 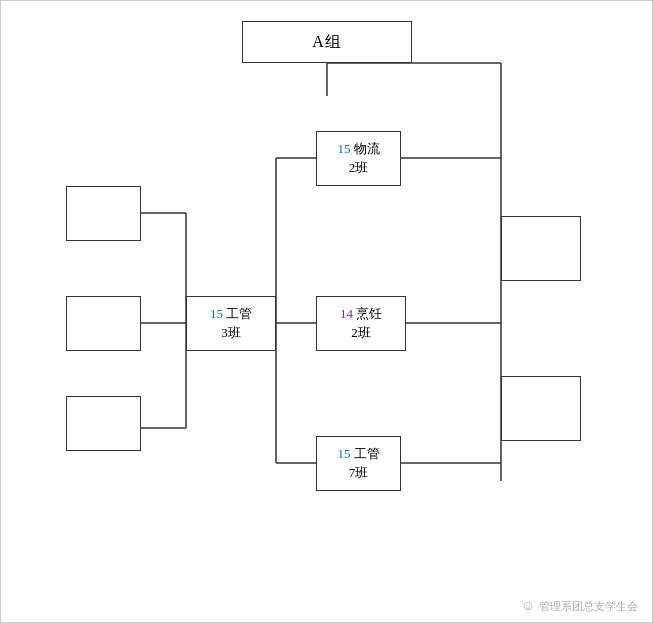 I want to click on node-bottom: 15 工管7班, so click(x=358, y=464).